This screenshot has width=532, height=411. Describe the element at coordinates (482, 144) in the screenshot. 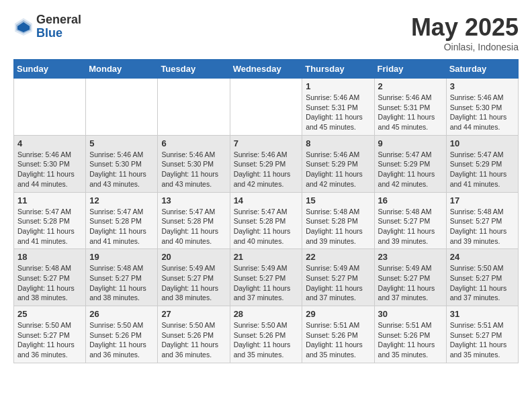

I see `day-number: 10` at that location.